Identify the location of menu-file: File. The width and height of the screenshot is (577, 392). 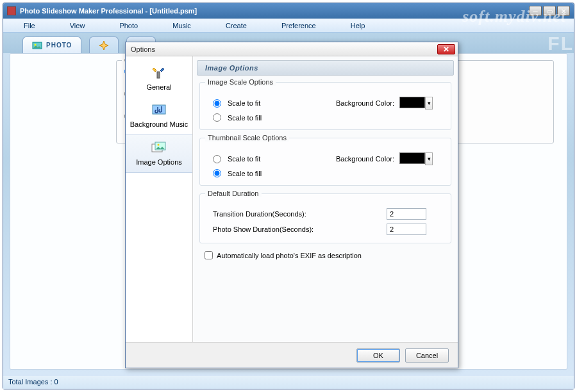
(29, 26).